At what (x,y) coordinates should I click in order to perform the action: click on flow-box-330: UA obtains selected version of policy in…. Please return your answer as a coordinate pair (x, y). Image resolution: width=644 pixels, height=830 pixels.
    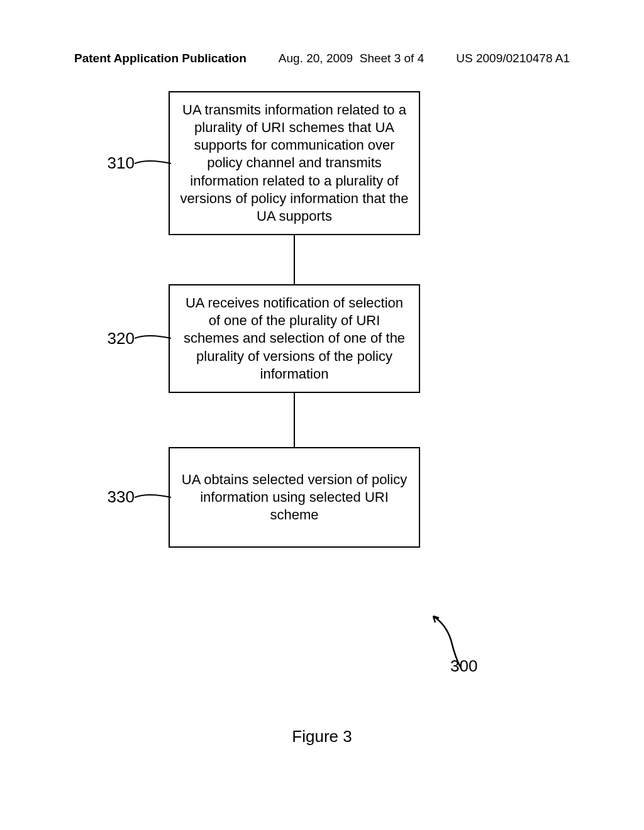
    Looking at the image, I should click on (294, 497).